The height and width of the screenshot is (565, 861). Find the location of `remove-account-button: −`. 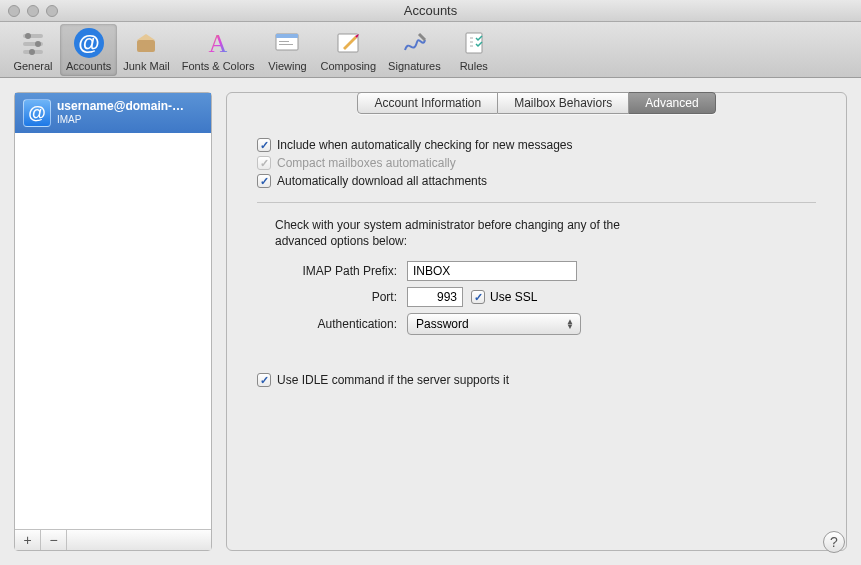

remove-account-button: − is located at coordinates (54, 540).